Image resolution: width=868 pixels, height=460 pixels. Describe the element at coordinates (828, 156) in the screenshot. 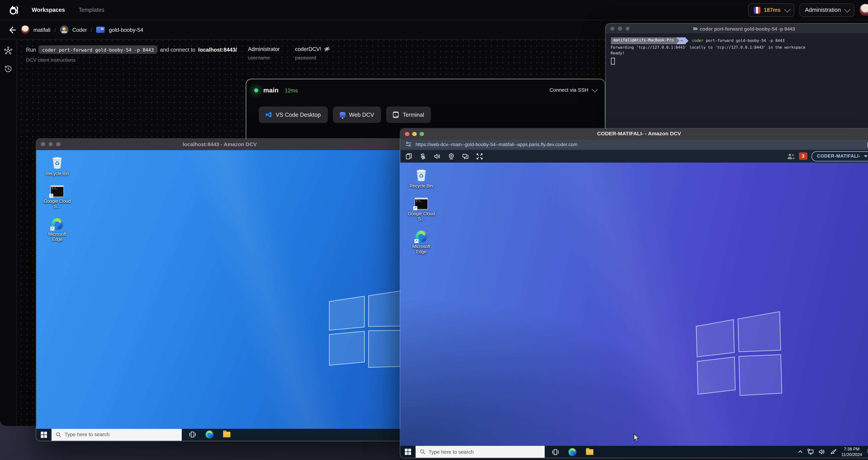

I see `dcv-toolbar-right: 3 CODER-MATIFALI-` at that location.